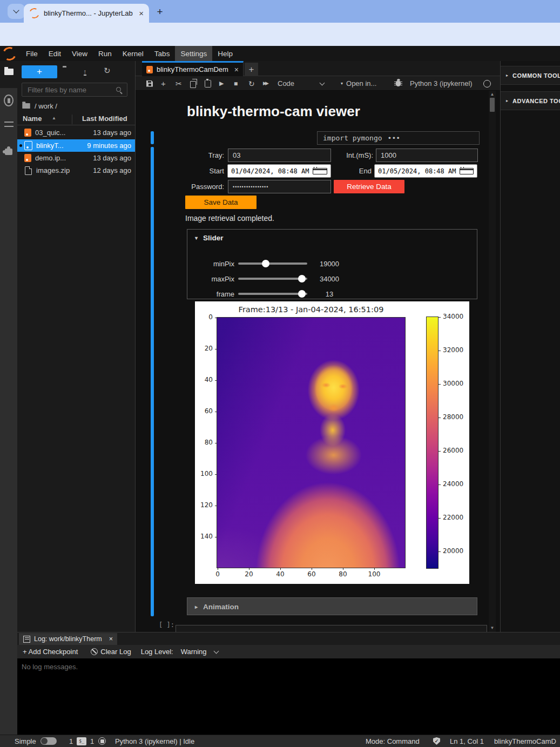 This screenshot has height=747, width=560. What do you see at coordinates (235, 83) in the screenshot?
I see `interrupt-kernel-button: ■` at bounding box center [235, 83].